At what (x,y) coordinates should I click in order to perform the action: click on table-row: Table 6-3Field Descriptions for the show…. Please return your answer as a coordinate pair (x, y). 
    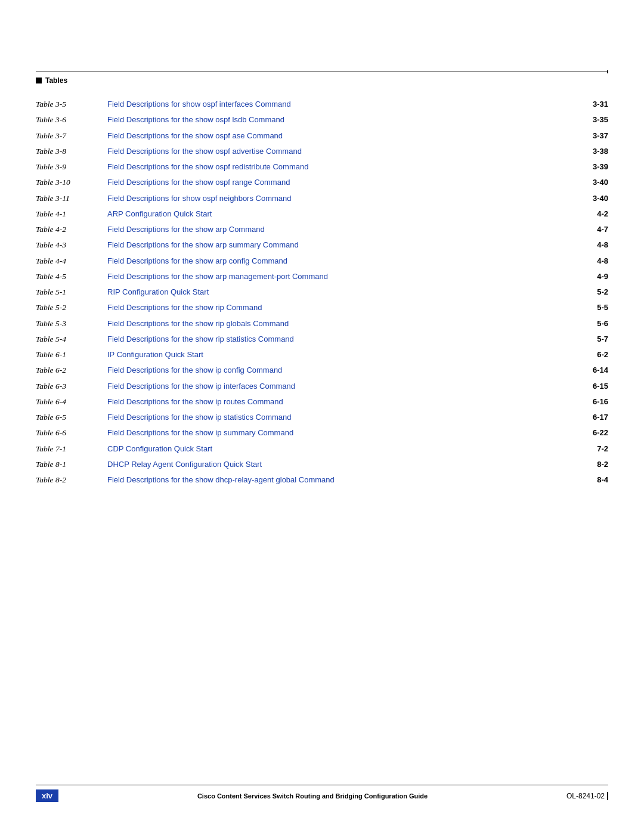
    Looking at the image, I should click on (322, 386).